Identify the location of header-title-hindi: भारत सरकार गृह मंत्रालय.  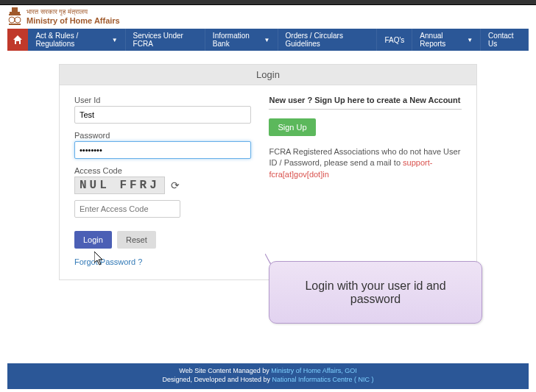
(74, 13).